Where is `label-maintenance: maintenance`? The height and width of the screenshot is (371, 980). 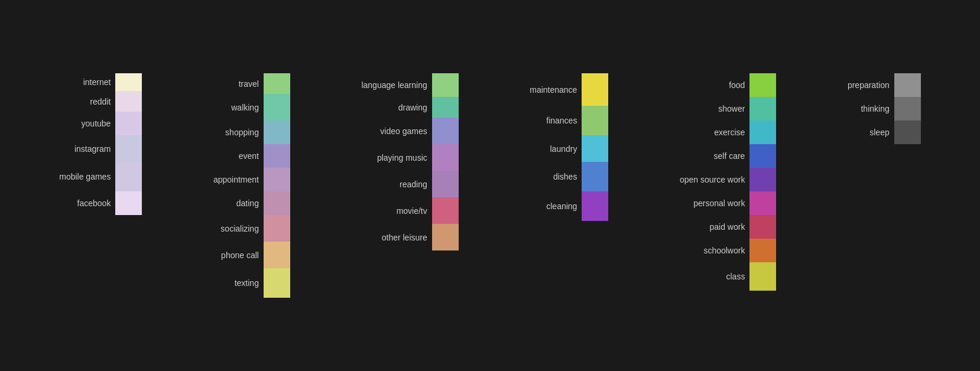 label-maintenance: maintenance is located at coordinates (553, 90).